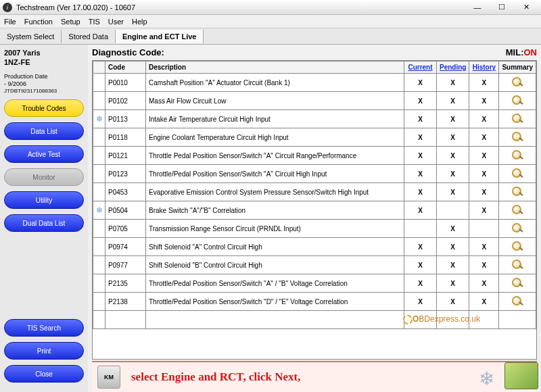 This screenshot has width=541, height=392. What do you see at coordinates (420, 68) in the screenshot?
I see `col-current: Current` at bounding box center [420, 68].